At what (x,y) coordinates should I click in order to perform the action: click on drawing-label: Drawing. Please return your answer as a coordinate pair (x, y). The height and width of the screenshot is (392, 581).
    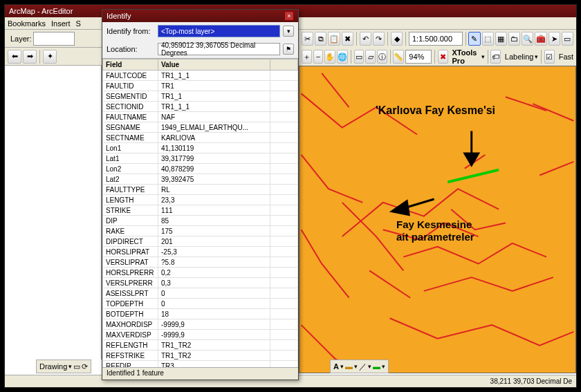
    Looking at the image, I should click on (53, 366).